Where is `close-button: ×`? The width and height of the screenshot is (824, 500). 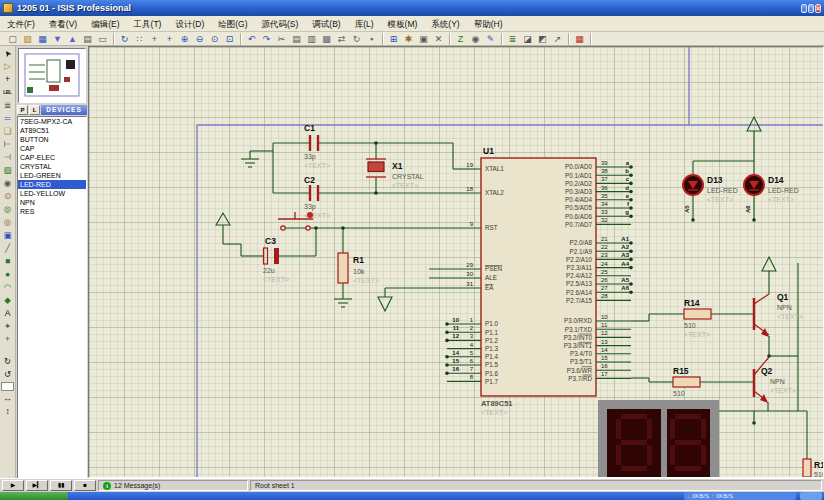 close-button: × is located at coordinates (818, 8).